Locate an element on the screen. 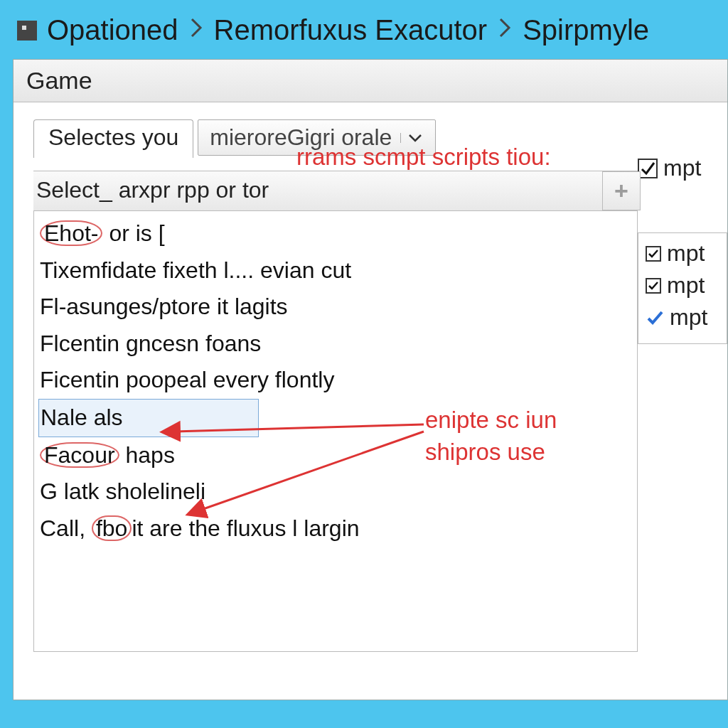 The width and height of the screenshot is (728, 728). list-item-text: haps is located at coordinates (147, 455).